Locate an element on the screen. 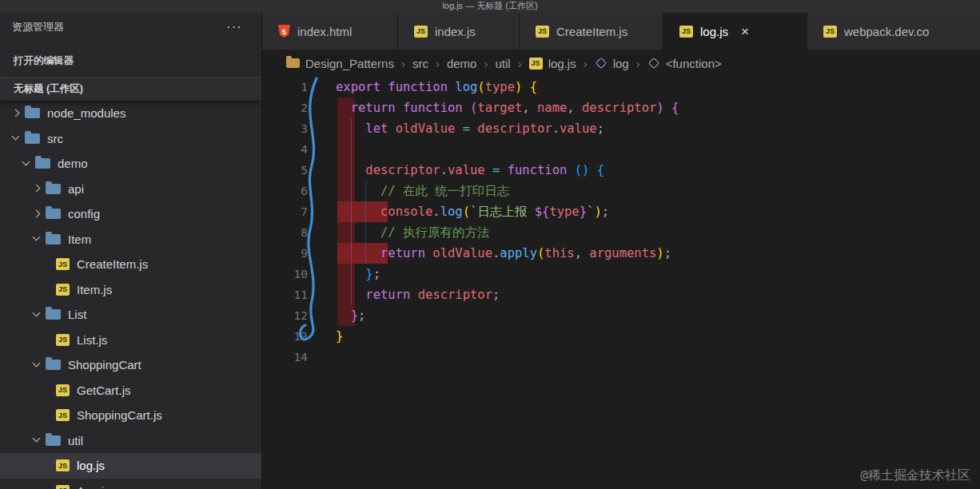  line-number: 10 is located at coordinates (285, 274).